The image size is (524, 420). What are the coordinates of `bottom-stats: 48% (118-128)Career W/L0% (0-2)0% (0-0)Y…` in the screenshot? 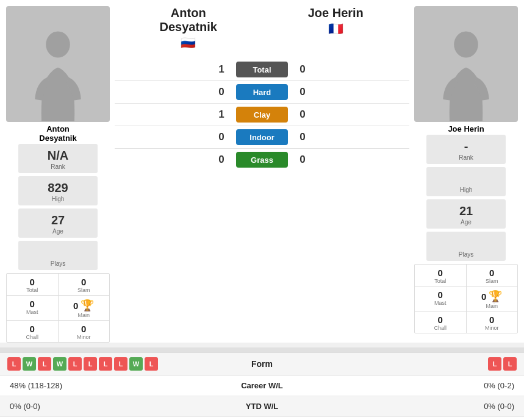 It's located at (262, 397).